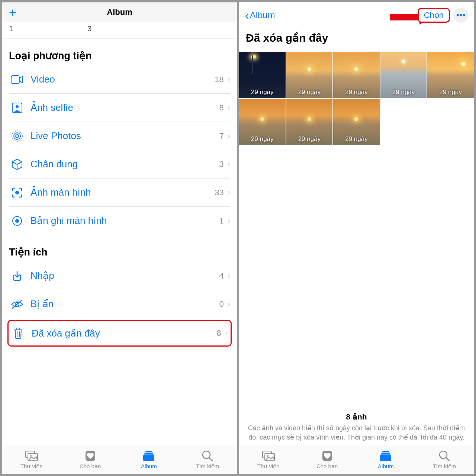  Describe the element at coordinates (17, 276) in the screenshot. I see `import-icon` at that location.